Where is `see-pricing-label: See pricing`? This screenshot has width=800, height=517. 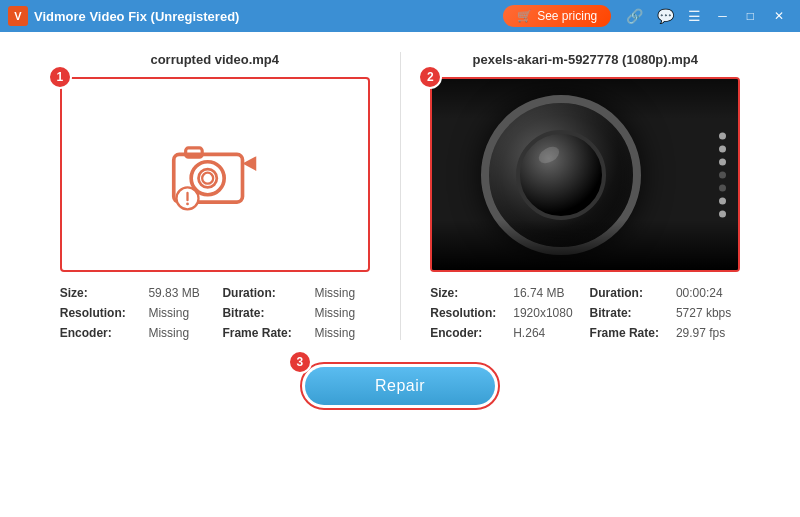
see-pricing-label: See pricing is located at coordinates (567, 16).